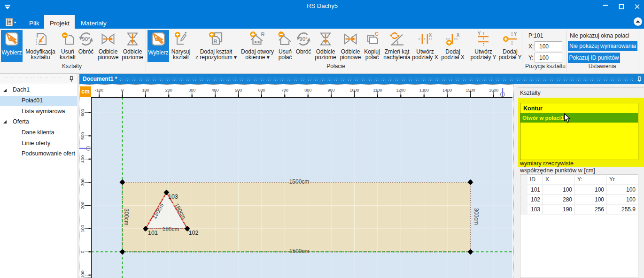 The width and height of the screenshot is (644, 278). Describe the element at coordinates (378, 90) in the screenshot. I see `svg-text: 1100` at that location.